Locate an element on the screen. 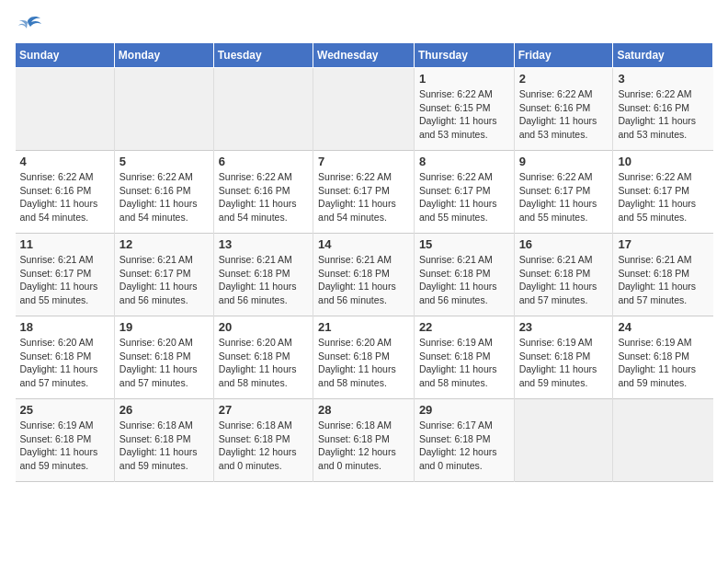 The width and height of the screenshot is (728, 563). calendar-week-row: 1Sunrise: 6:22 AM Sunset: 6:15 PM Daylig… is located at coordinates (364, 109).